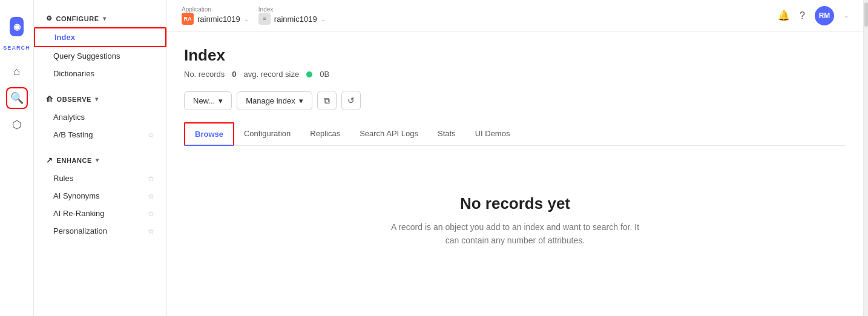 The image size is (868, 316). I want to click on action-bar: New... ▾ Manage index ▾ ⧉ ↺, so click(515, 100).